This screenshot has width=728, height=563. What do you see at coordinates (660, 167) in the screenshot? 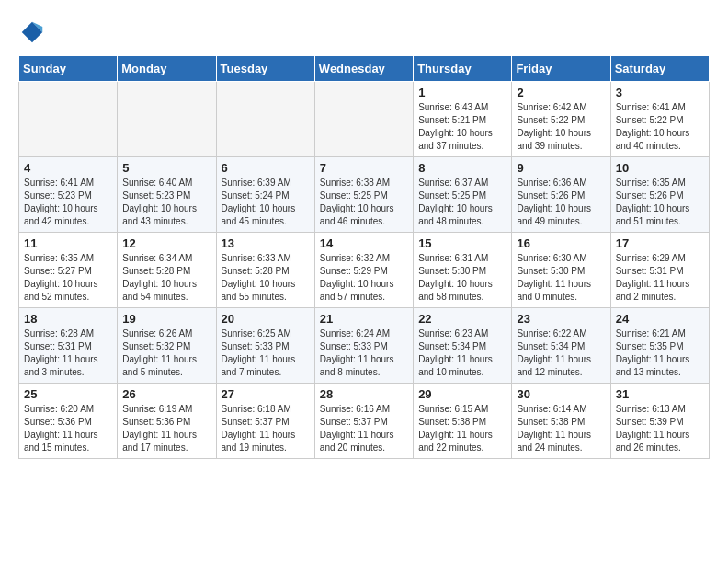
I see `day-number: 10` at bounding box center [660, 167].